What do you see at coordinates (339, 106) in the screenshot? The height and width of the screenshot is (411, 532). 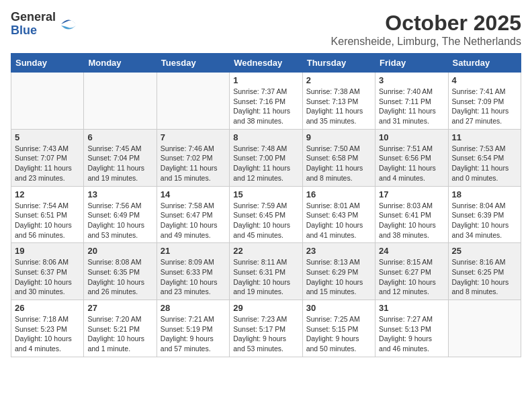 I see `day-info: Sunrise: 7:38 AM Sunset: 7:13 PM Dayligh…` at bounding box center [339, 106].